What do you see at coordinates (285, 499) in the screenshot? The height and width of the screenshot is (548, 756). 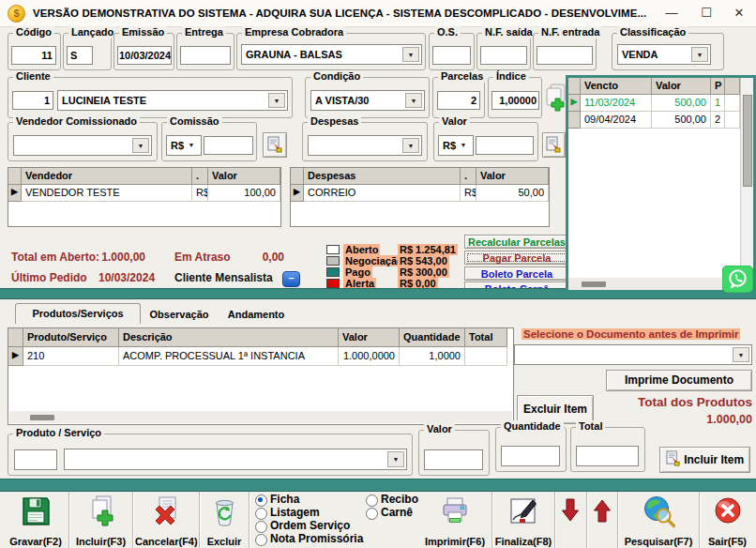 I see `radio-ficha-label: Ficha` at bounding box center [285, 499].